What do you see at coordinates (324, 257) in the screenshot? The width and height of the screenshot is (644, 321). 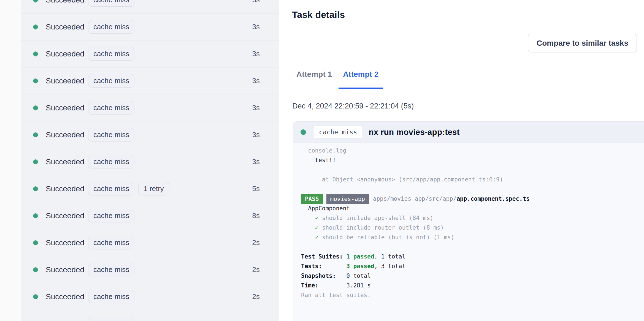 I see `terminal-text-segment: Test Suites:` at bounding box center [324, 257].